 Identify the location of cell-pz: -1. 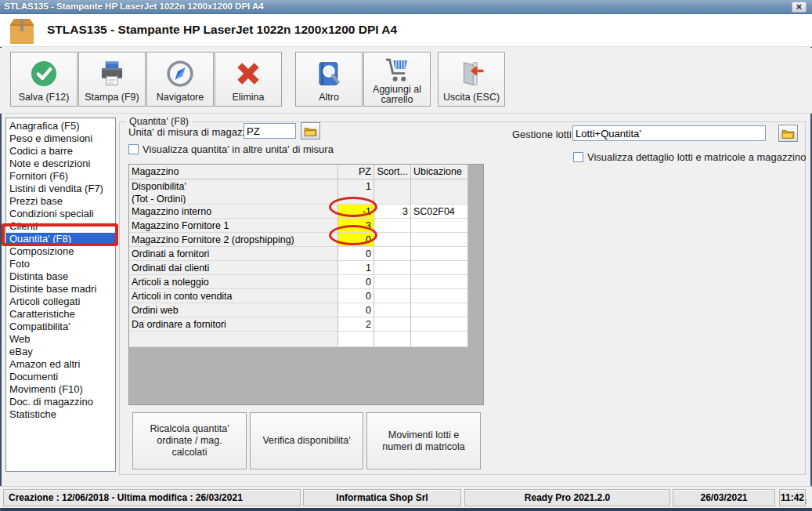
(356, 212).